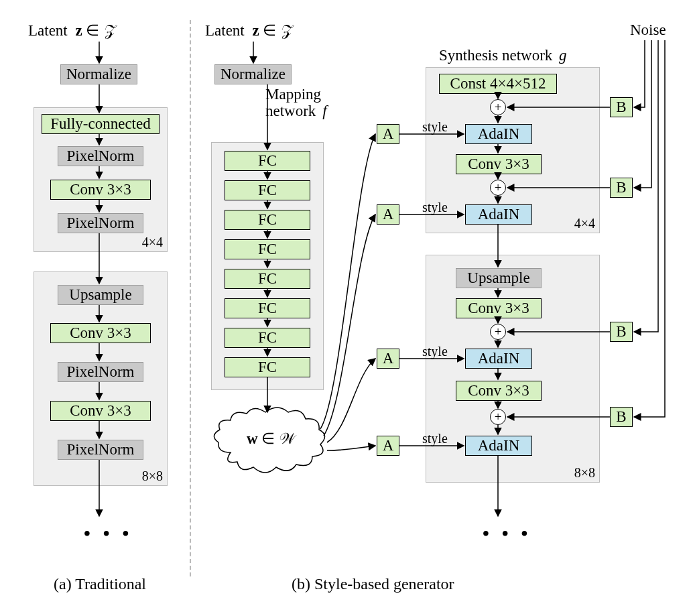 The height and width of the screenshot is (616, 693). I want to click on panel-label-4x4-a: 4×4, so click(153, 243).